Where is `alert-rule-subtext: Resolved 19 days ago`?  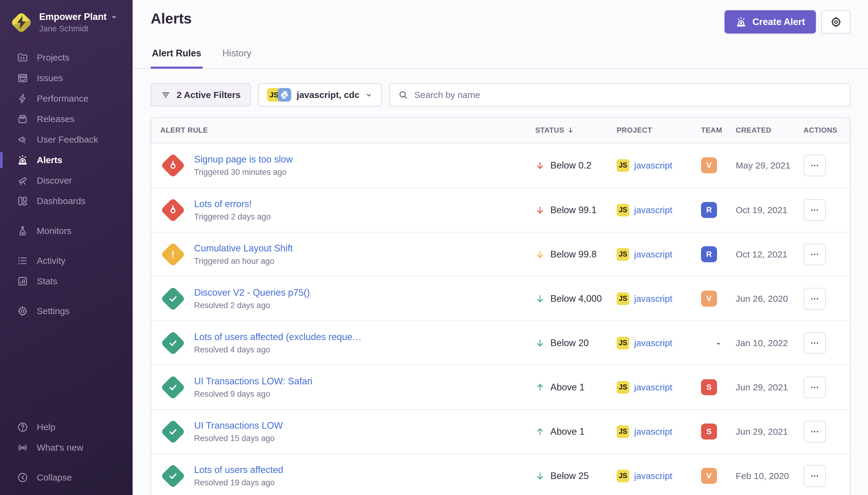
alert-rule-subtext: Resolved 19 days ago is located at coordinates (239, 483).